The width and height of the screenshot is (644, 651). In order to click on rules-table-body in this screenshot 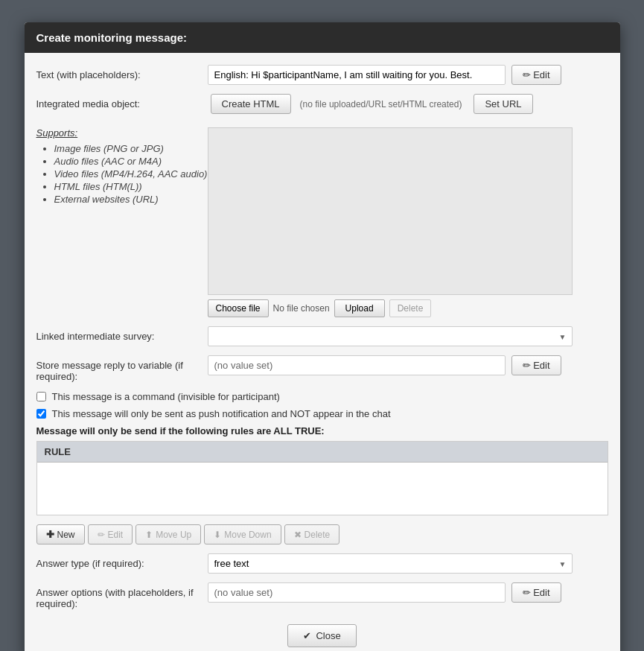, I will do `click(322, 489)`.